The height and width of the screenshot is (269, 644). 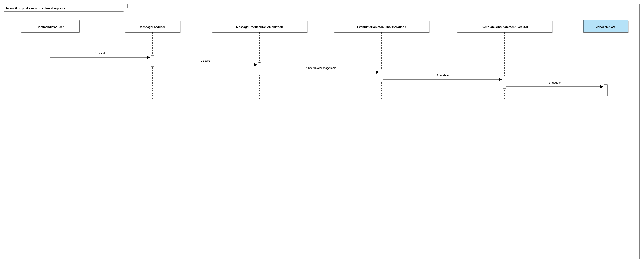 What do you see at coordinates (382, 27) in the screenshot?
I see `svg-text: EventuateCommonJdbcOperations` at bounding box center [382, 27].